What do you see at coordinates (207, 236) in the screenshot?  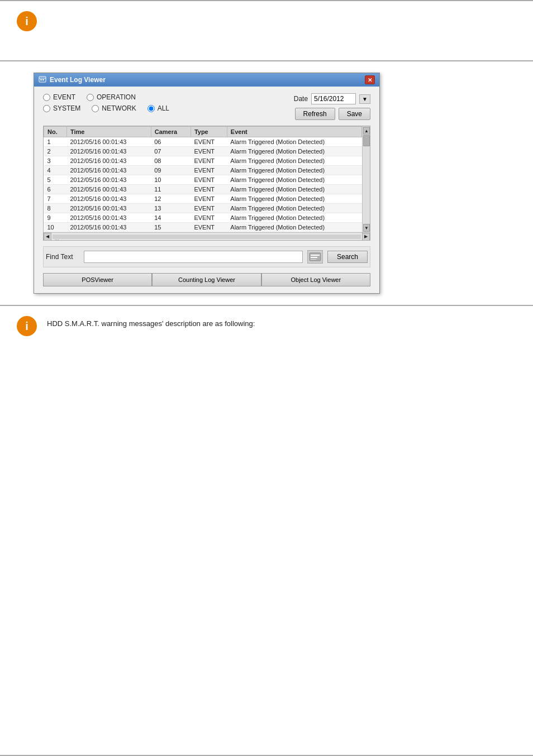 I see `horizontal-scrollbar: ◀ ··· ▶` at bounding box center [207, 236].